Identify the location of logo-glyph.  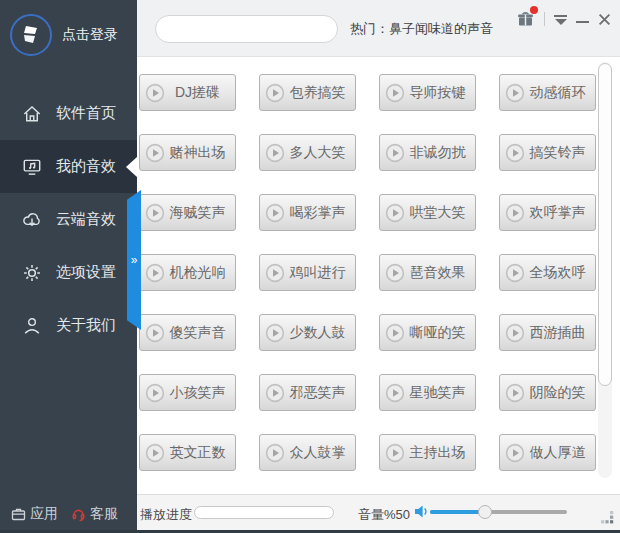
(31, 35).